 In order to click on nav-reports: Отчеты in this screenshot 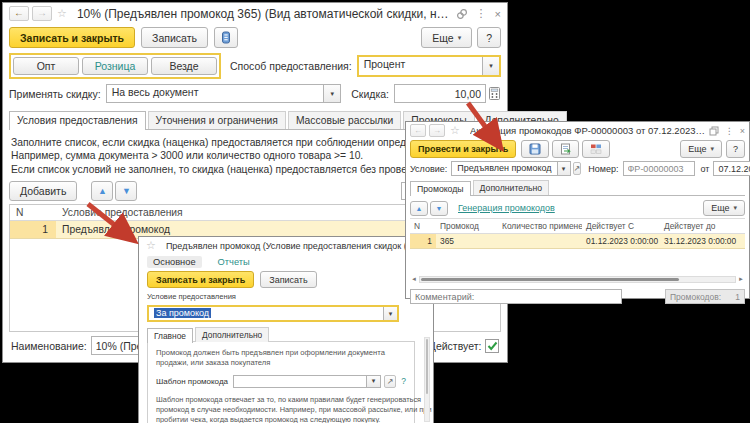, I will do `click(234, 262)`.